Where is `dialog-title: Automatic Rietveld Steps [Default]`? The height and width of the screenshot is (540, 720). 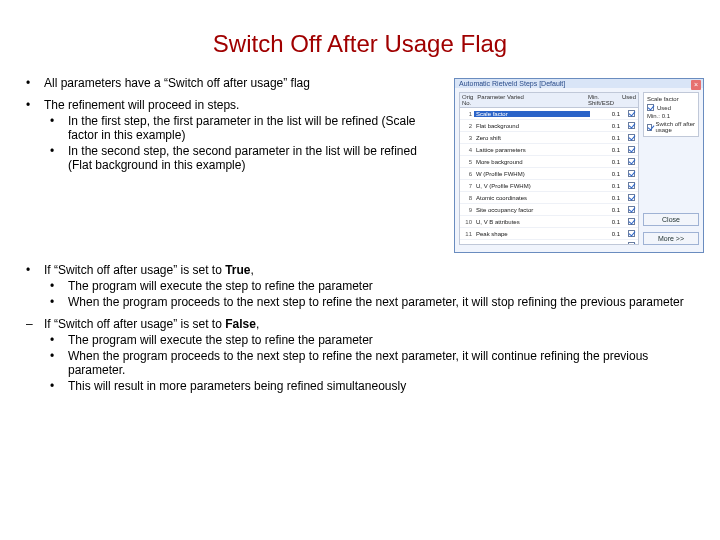
dialog-title: Automatic Rietveld Steps [Default] is located at coordinates (579, 84).